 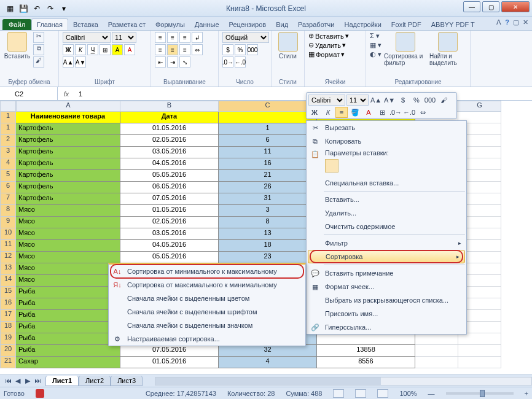 What do you see at coordinates (207, 339) in the screenshot?
I see `sort-custom: ⚙Настраиваемая сортировка...` at bounding box center [207, 339].